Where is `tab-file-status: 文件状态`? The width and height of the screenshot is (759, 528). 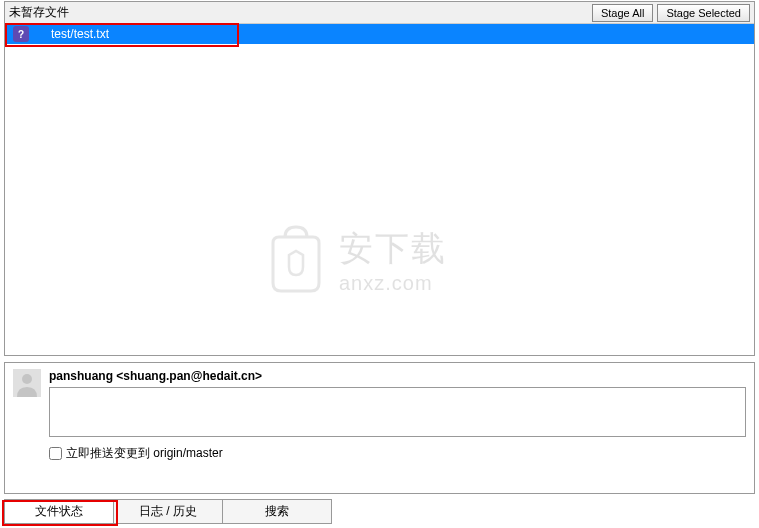
tab-file-status: 文件状态 is located at coordinates (59, 512).